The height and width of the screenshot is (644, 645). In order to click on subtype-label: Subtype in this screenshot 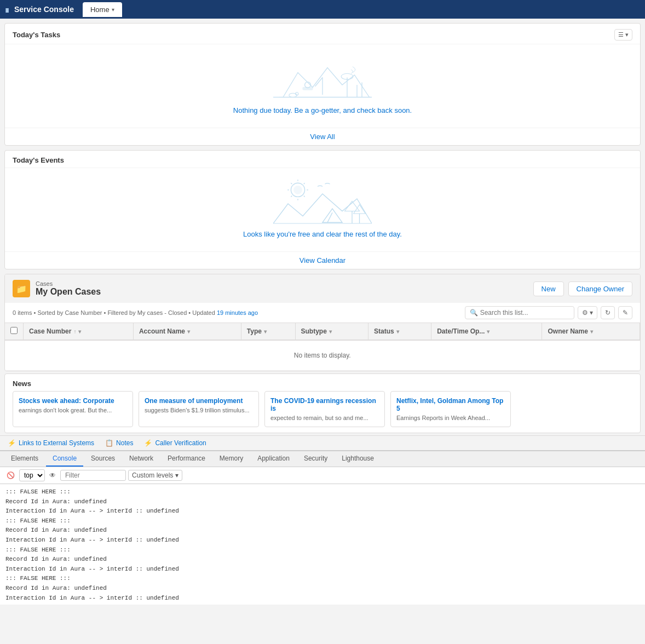, I will do `click(314, 331)`.